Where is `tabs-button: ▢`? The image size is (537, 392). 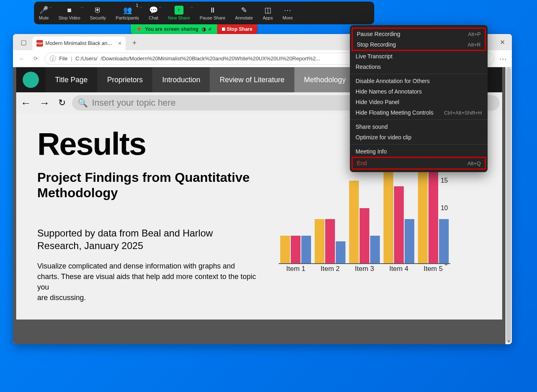 tabs-button: ▢ is located at coordinates (23, 42).